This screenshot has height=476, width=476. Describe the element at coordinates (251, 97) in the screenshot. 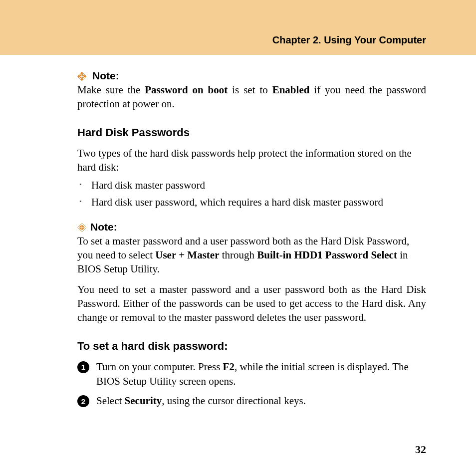

I see `note1-text: Make sure the Password on boot is set to…` at that location.